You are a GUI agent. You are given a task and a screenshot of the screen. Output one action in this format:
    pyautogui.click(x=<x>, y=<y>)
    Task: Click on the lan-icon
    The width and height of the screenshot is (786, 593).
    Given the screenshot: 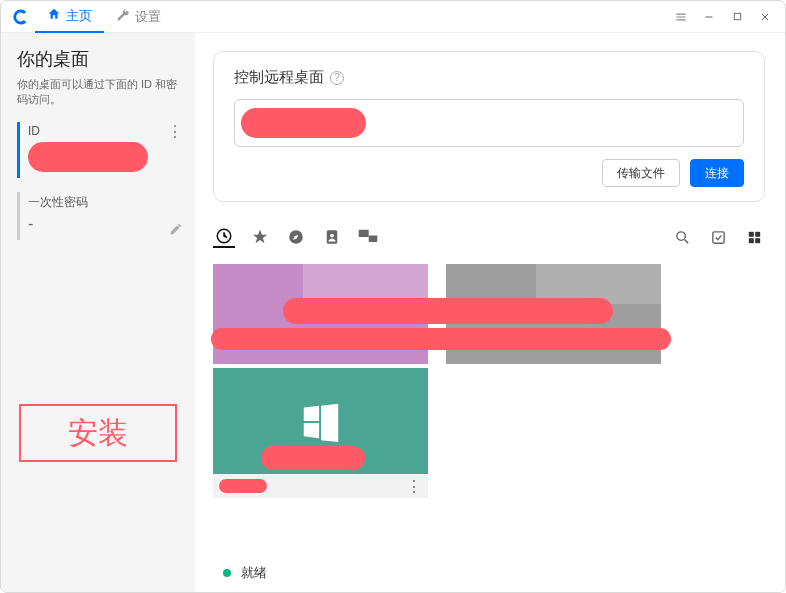 What is the action you would take?
    pyautogui.click(x=368, y=237)
    